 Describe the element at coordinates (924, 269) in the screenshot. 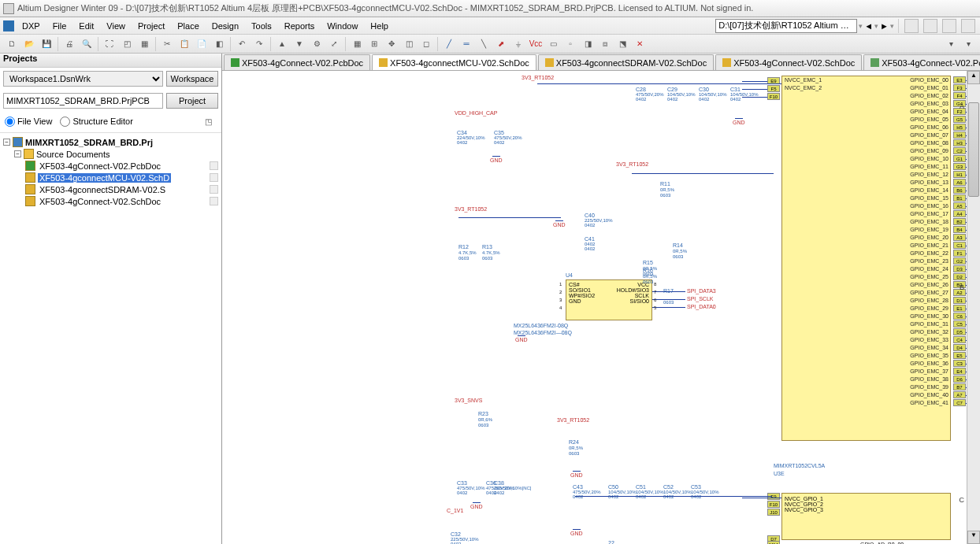

I see `gpio-label: GPIO_EMC_24` at that location.